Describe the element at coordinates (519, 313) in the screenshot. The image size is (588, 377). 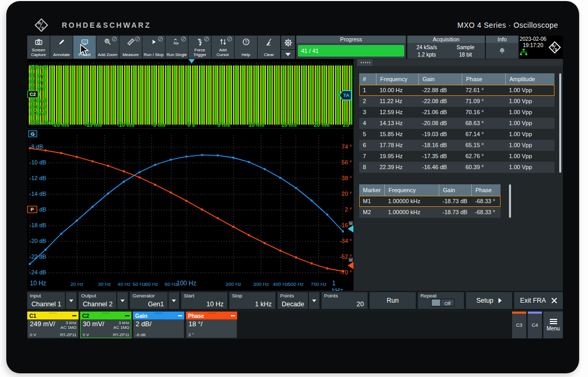
I see `channel-color-stripe` at that location.